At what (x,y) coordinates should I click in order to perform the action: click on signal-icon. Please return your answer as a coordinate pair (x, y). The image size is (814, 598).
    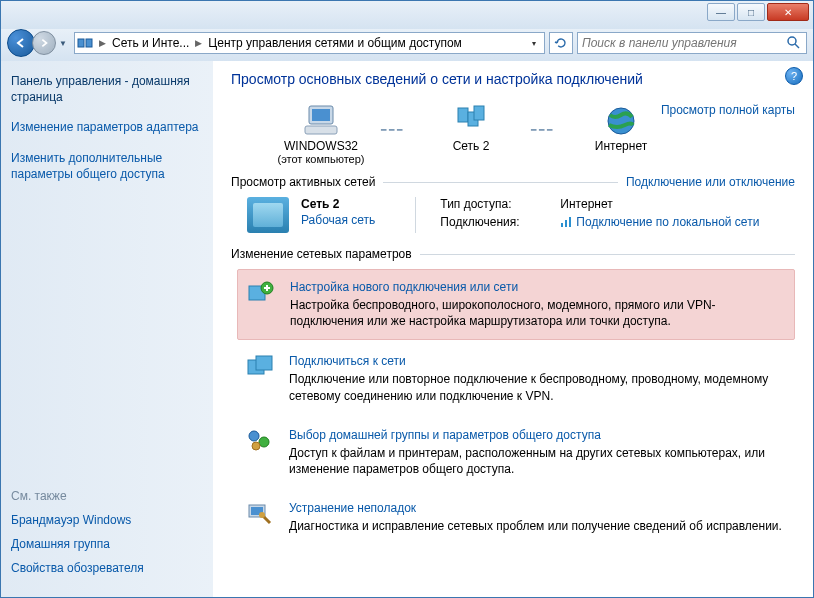
    Looking at the image, I should click on (566, 222).